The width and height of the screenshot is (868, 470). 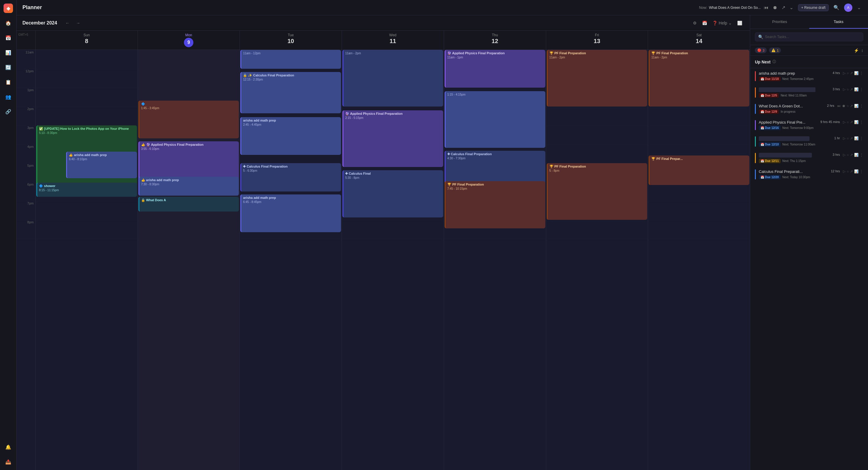 What do you see at coordinates (862, 51) in the screenshot?
I see `sort-button: ↕` at bounding box center [862, 51].